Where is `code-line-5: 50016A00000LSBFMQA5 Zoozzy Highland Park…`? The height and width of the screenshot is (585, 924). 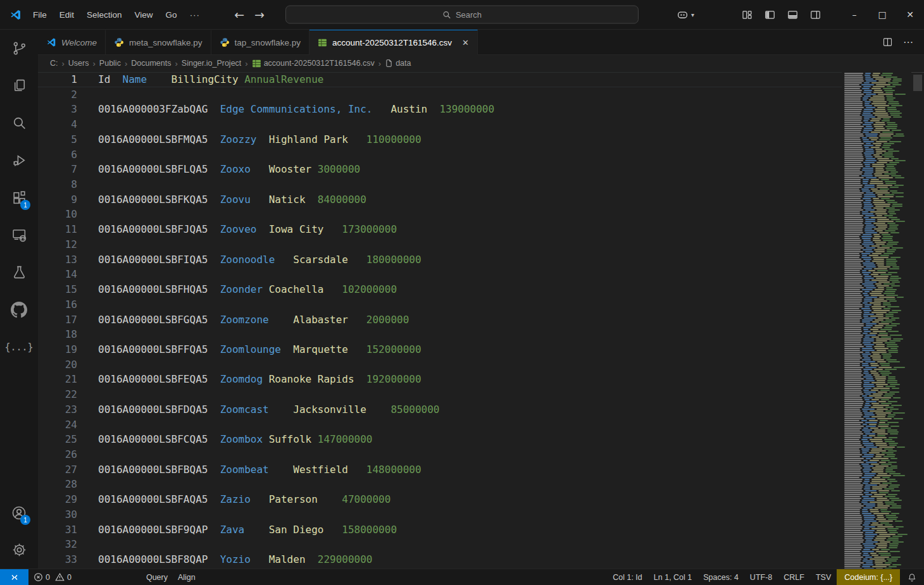
code-line-5: 50016A00000LSBFMQA5 Zoozzy Highland Park… is located at coordinates (440, 140).